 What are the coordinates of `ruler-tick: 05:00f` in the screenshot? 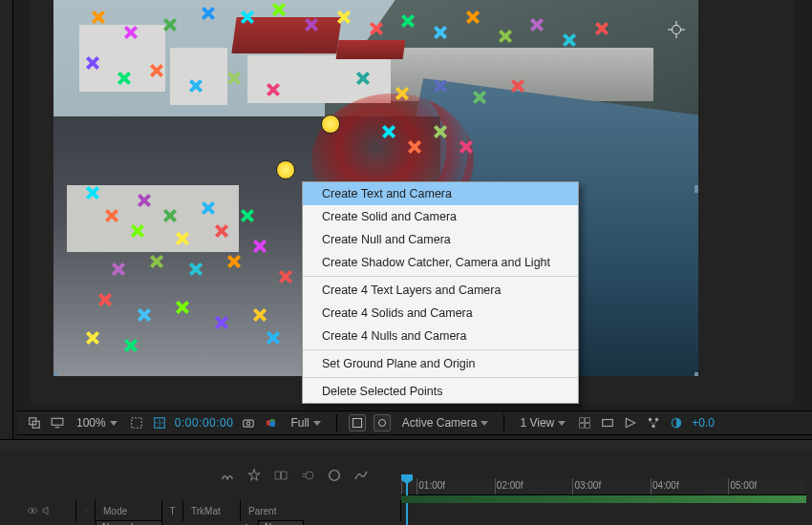 It's located at (767, 487).